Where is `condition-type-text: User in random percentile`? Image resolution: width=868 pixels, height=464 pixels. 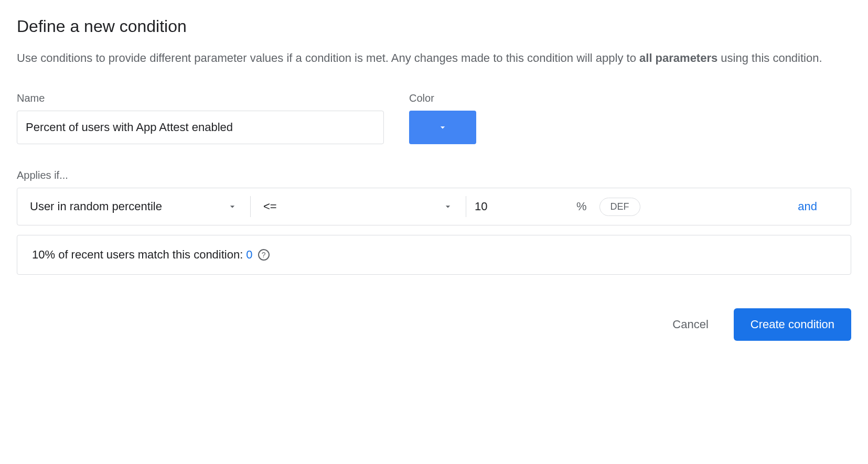 condition-type-text: User in random percentile is located at coordinates (96, 207).